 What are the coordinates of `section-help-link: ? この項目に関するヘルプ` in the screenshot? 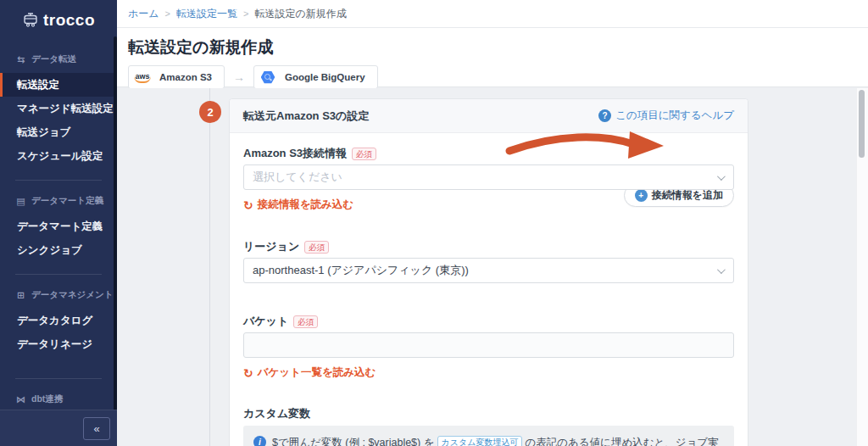 It's located at (666, 115).